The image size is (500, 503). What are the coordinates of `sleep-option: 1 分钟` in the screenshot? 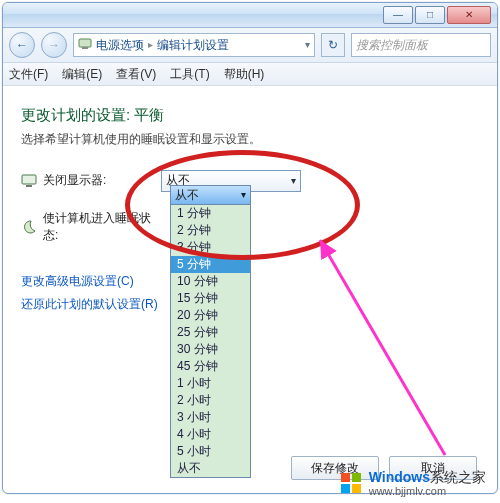 It's located at (210, 214).